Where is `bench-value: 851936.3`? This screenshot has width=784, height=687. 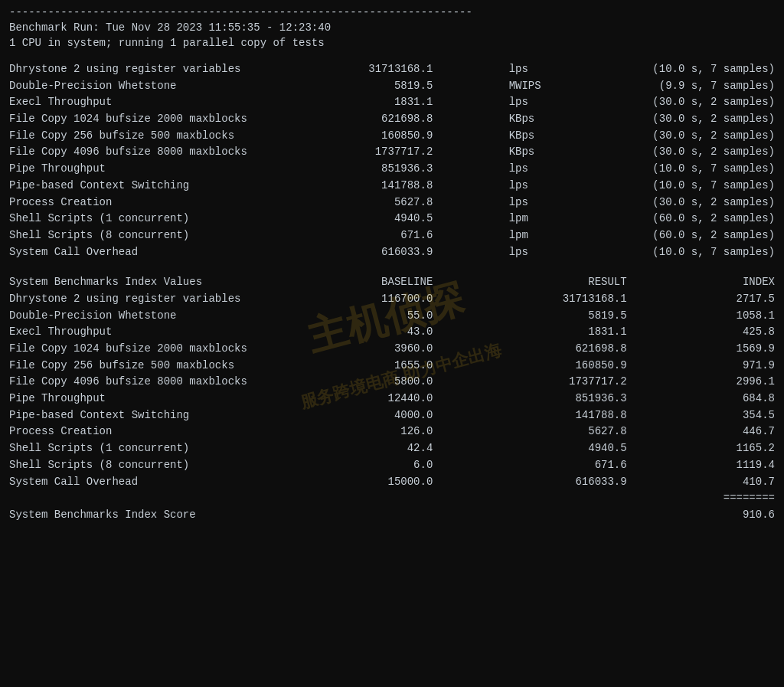 bench-value: 851936.3 is located at coordinates (387, 169).